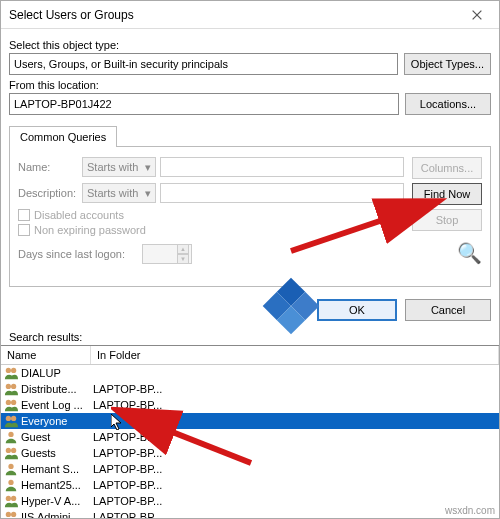 The image size is (500, 519). Describe the element at coordinates (295, 355) in the screenshot. I see `col-folder: In Folder` at that location.